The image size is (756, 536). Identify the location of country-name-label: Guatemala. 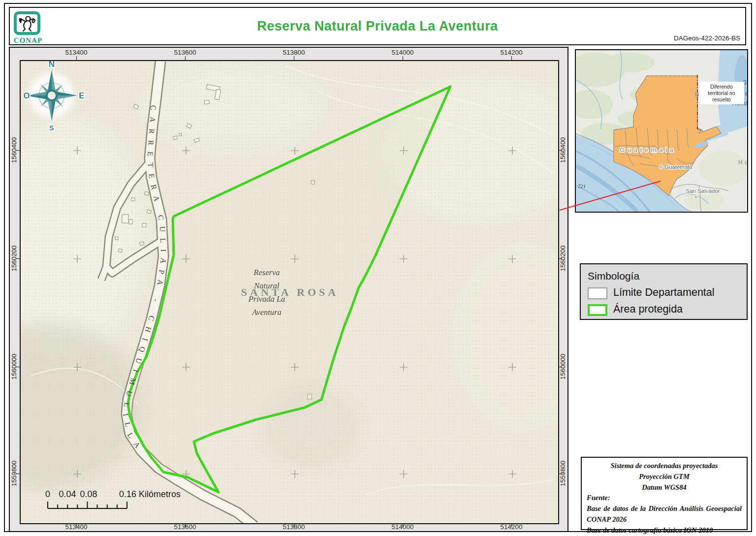
(648, 150).